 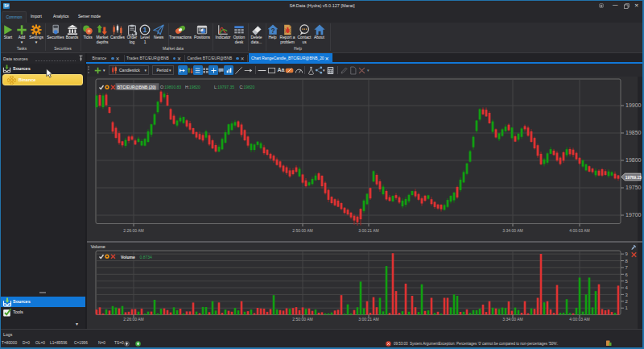 I want to click on svg-text: 19850, so click(x=634, y=132).